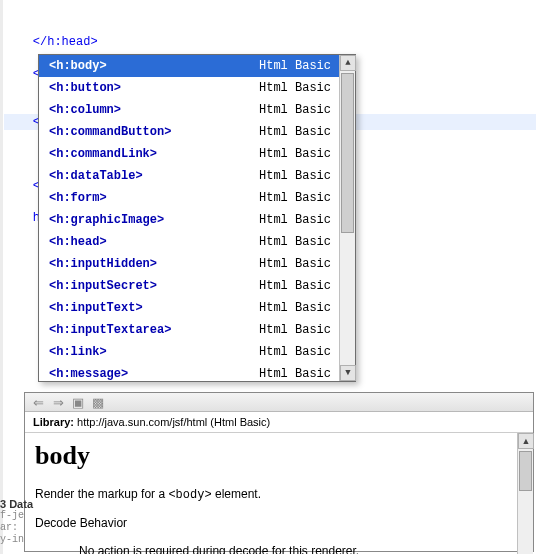  I want to click on autocomplete-item: <h:commandLink>Html Basic, so click(189, 154).